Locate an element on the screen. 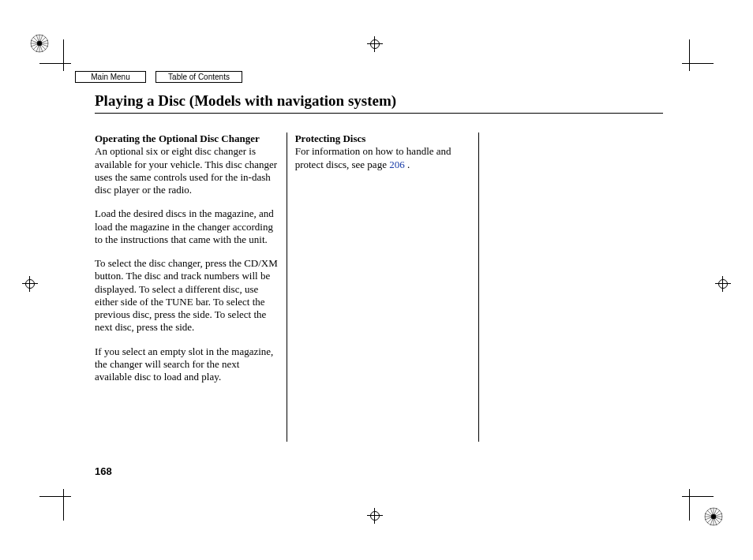  section-heading: Protecting Discs is located at coordinates (331, 139).